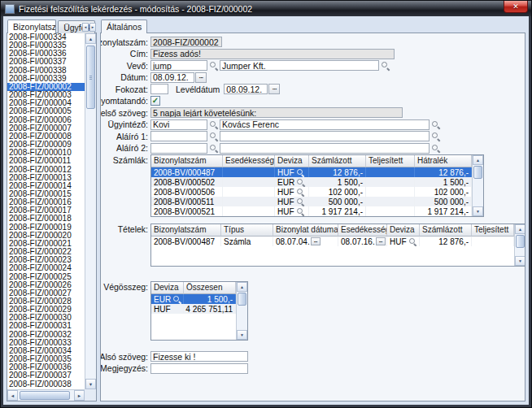 This screenshot has width=532, height=408. What do you see at coordinates (199, 356) in the screenshot?
I see `also-szoveg-field: Fizesse ki !` at bounding box center [199, 356].